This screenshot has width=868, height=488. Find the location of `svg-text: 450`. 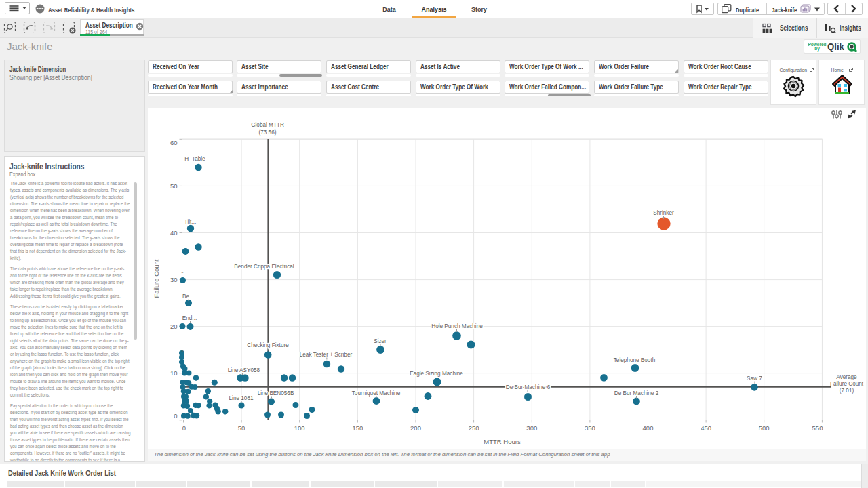

svg-text: 450 is located at coordinates (706, 428).